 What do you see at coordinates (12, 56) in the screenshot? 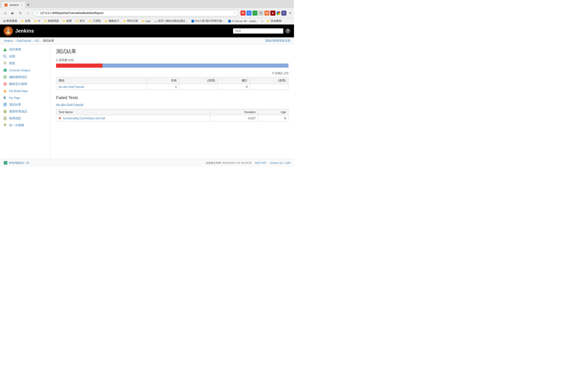
I see `status-link: 狀態` at bounding box center [12, 56].